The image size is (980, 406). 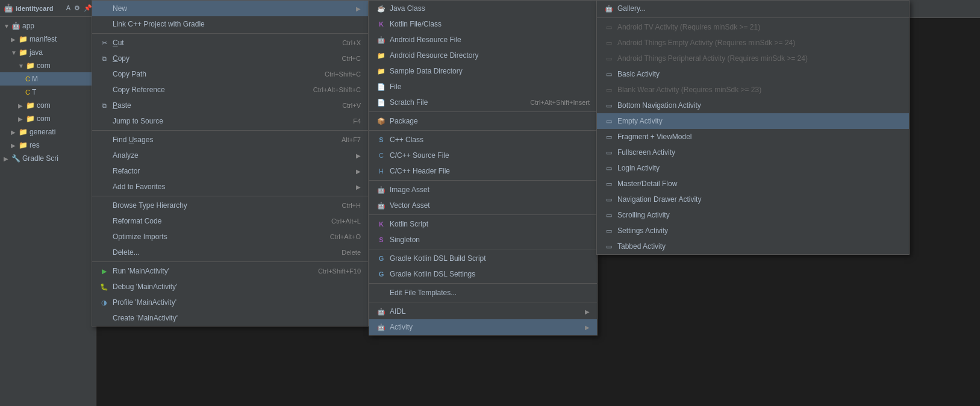 I want to click on menu-item-find-usages: Find Usages Alt+F7, so click(x=230, y=140).